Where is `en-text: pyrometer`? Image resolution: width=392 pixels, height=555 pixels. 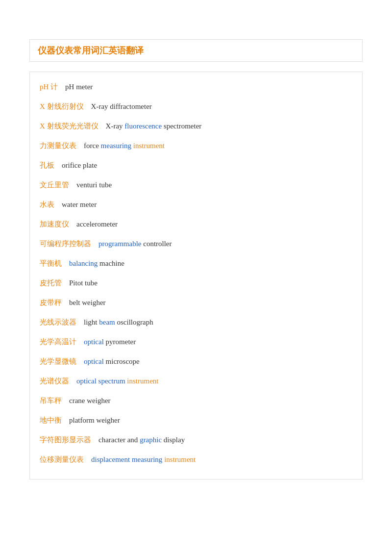
en-text: pyrometer is located at coordinates (121, 342).